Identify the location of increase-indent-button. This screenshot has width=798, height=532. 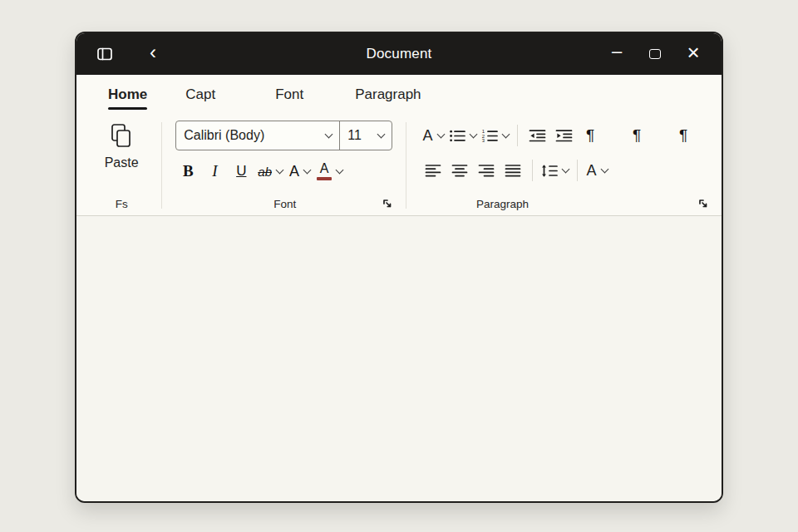
(564, 135).